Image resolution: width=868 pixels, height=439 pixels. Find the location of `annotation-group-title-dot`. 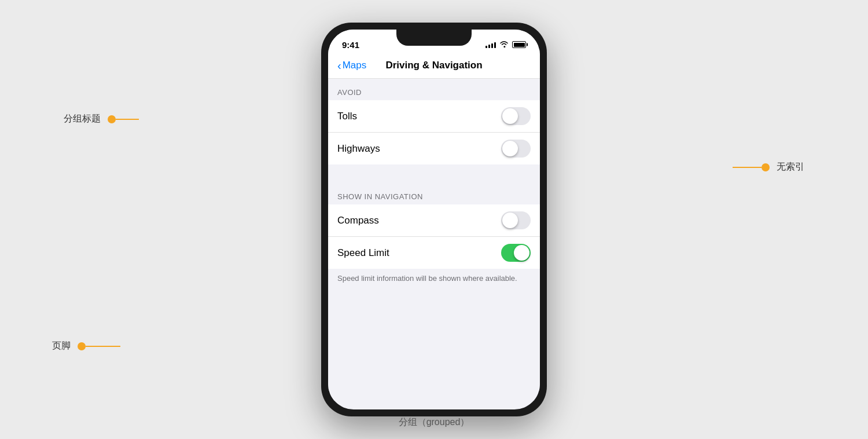

annotation-group-title-dot is located at coordinates (112, 119).